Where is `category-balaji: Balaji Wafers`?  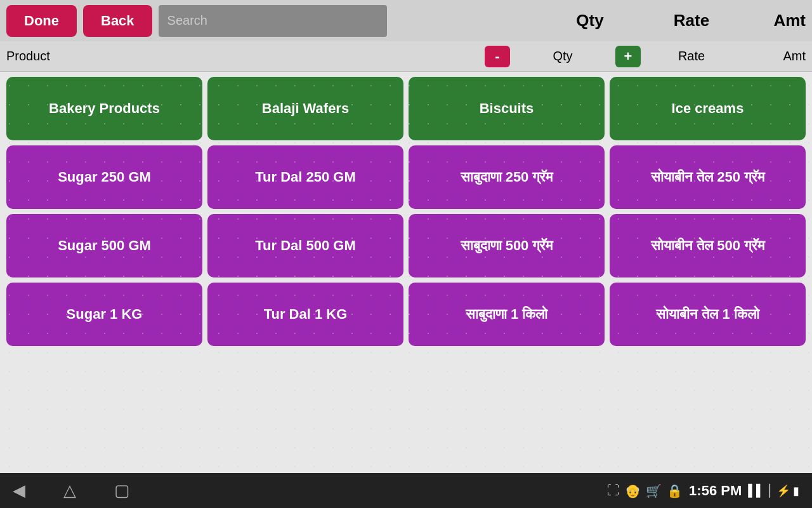 category-balaji: Balaji Wafers is located at coordinates (306, 109).